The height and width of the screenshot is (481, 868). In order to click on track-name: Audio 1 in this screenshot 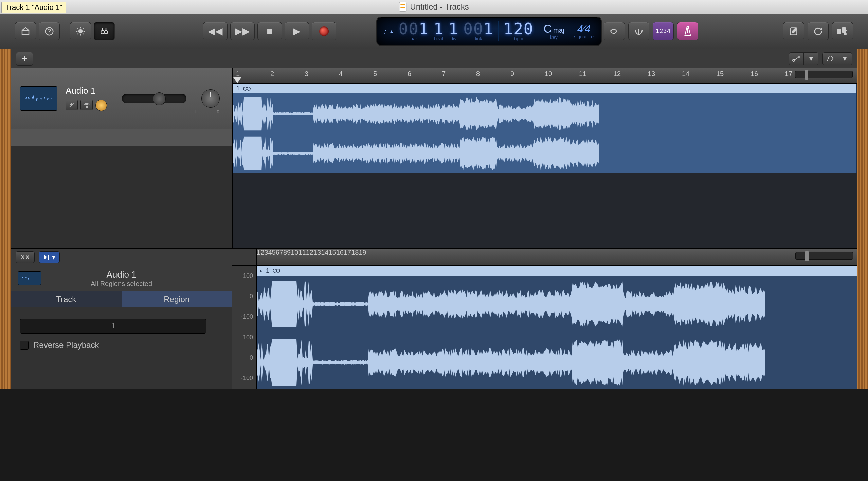, I will do `click(86, 91)`.